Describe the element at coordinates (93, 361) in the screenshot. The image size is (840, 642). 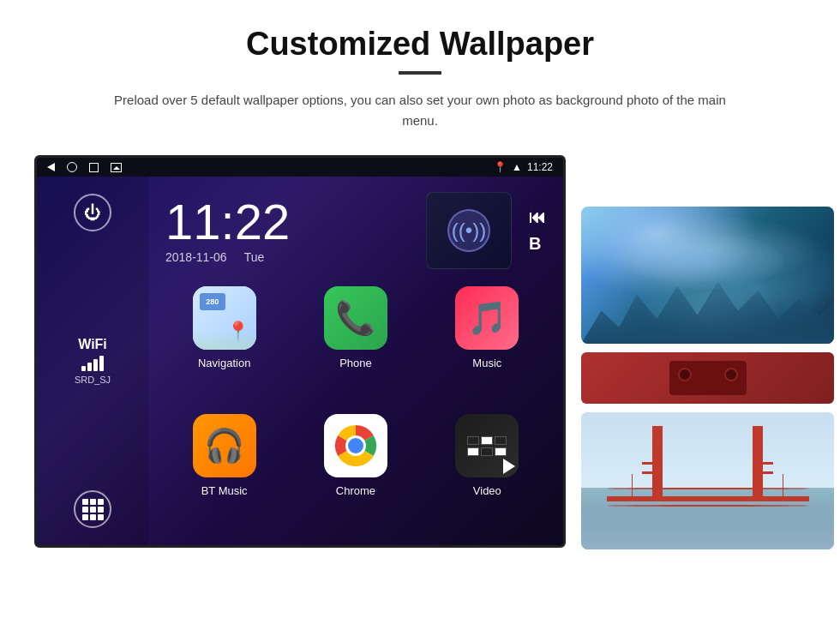
I see `wifi-info: WiFi SRD_SJ` at that location.